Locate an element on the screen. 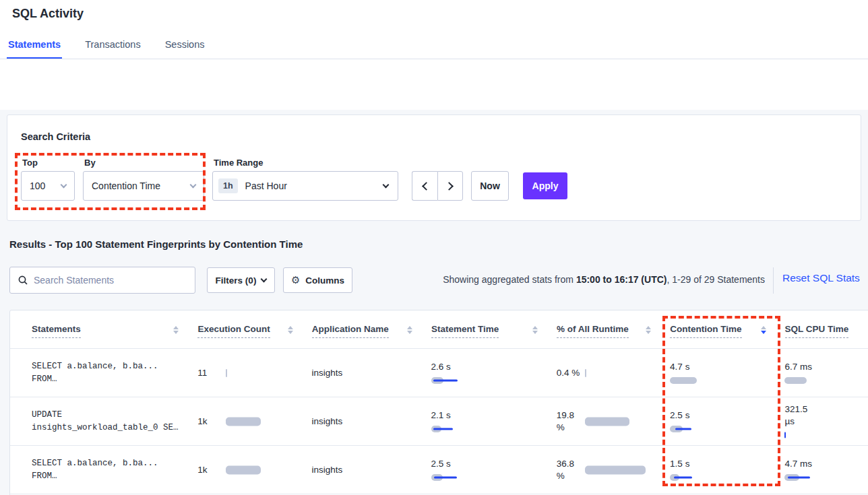  sql-cpu-time-cell: 321.5 µs is located at coordinates (826, 422).